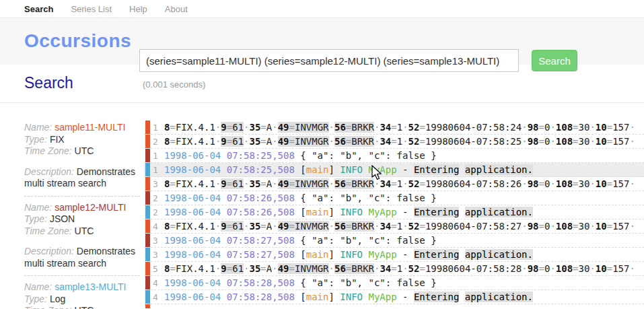 This screenshot has width=644, height=309. What do you see at coordinates (554, 61) in the screenshot?
I see `search-button: Search` at bounding box center [554, 61].